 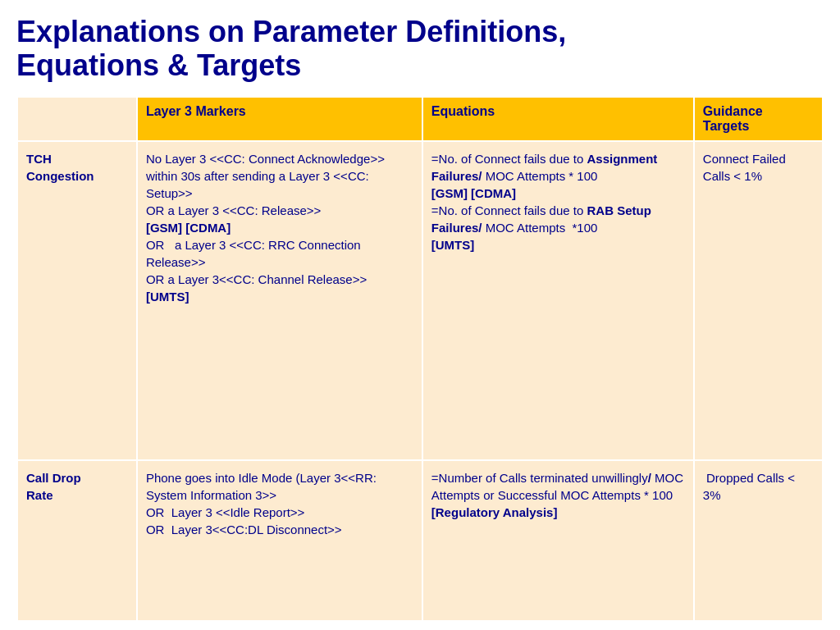 What do you see at coordinates (77, 541) in the screenshot?
I see `row-label-cdr: Call DropRate` at bounding box center [77, 541].